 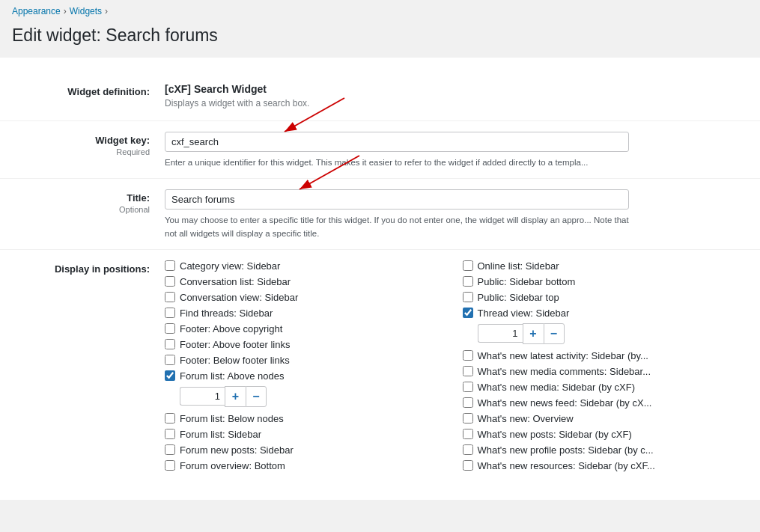 I want to click on position-label: Forum overview: Bottom, so click(x=232, y=465).